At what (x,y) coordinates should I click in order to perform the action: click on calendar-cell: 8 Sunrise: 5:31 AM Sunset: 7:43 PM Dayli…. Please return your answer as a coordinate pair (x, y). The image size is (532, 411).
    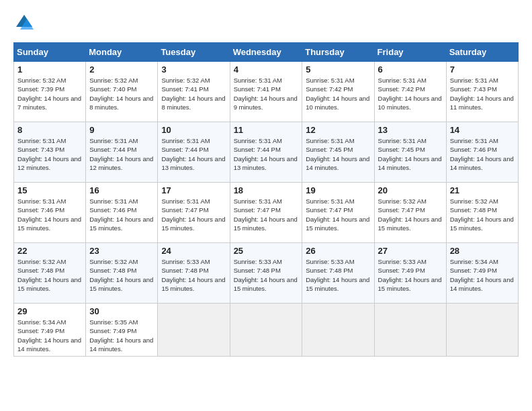
    Looking at the image, I should click on (50, 152).